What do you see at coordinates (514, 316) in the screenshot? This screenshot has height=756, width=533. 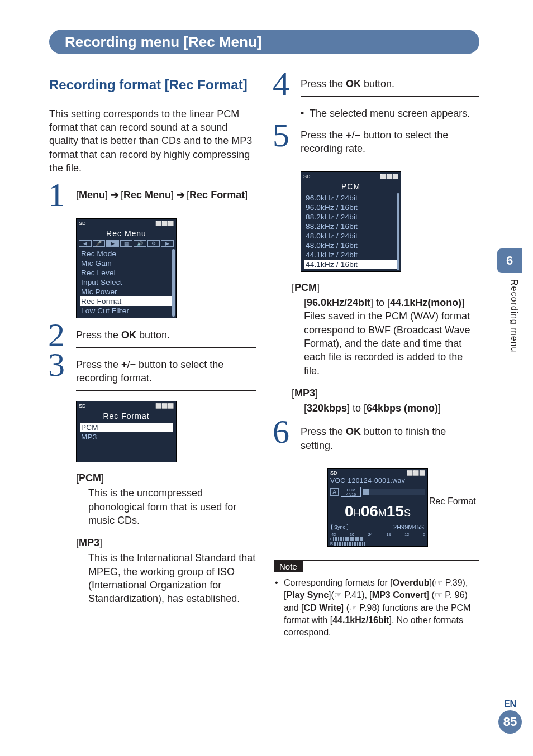 I see `chapter-side-label: Recording menu` at bounding box center [514, 316].